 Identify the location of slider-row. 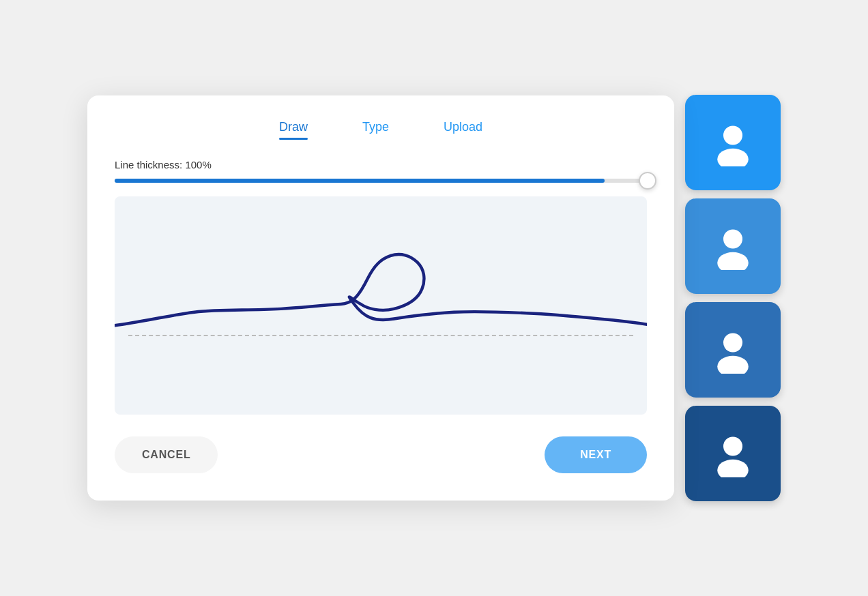
(381, 181).